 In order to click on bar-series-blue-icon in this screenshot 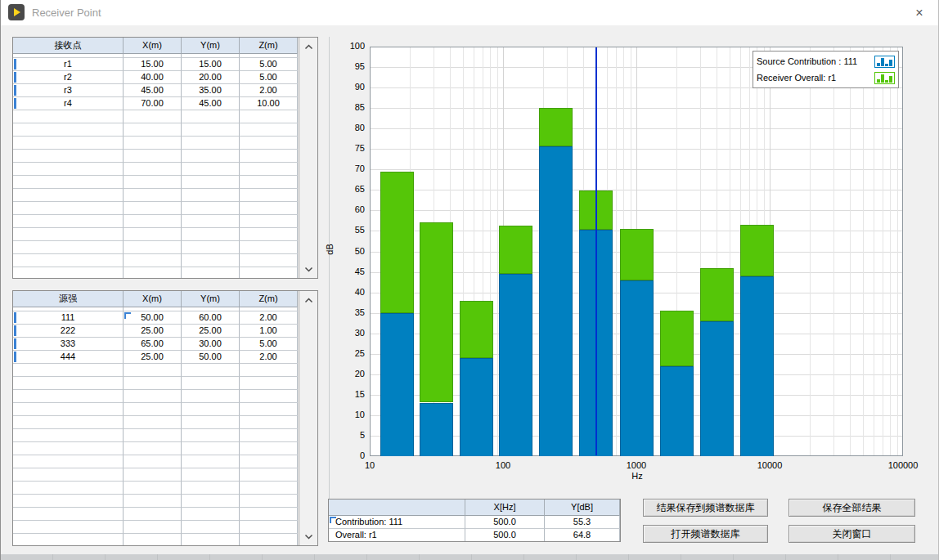, I will do `click(885, 62)`.